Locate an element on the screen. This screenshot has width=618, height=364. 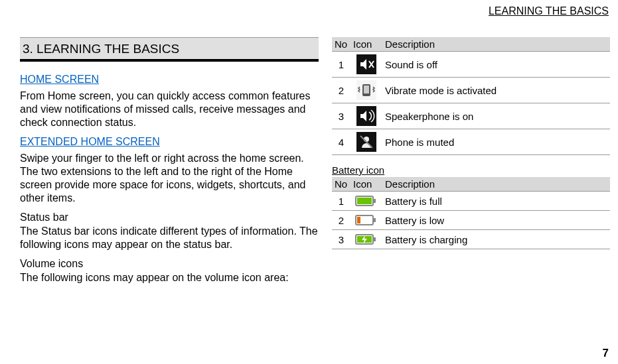
volume-icons-heading: Volume icons is located at coordinates (169, 264).